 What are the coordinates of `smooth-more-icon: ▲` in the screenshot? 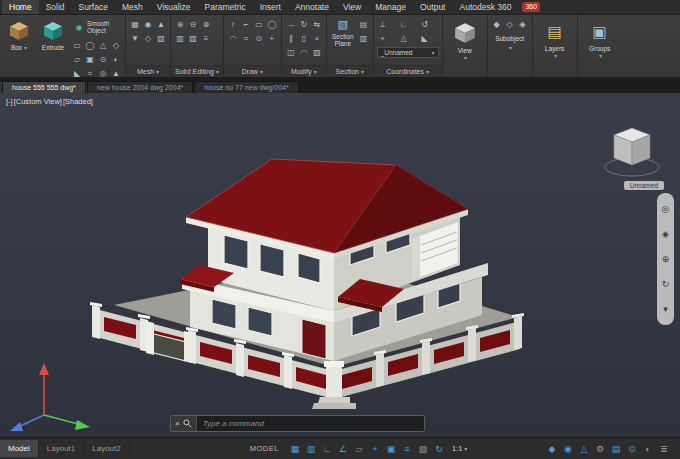 It's located at (161, 24).